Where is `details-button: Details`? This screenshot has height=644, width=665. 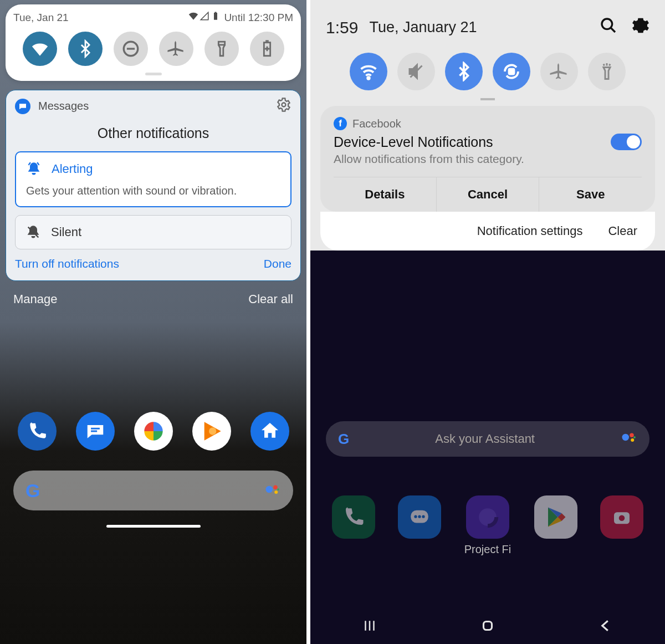
details-button: Details is located at coordinates (385, 195).